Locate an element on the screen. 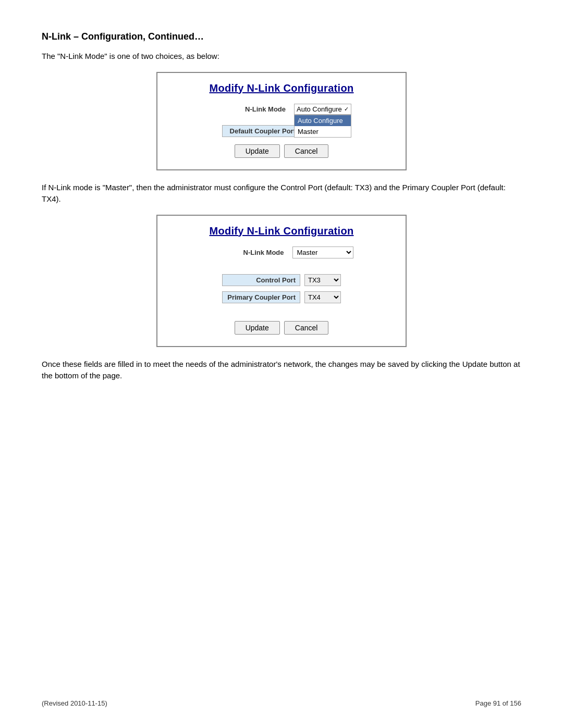 The height and width of the screenshot is (728, 563). intro-text: The "N-Link Mode" is one of two choices,… is located at coordinates (282, 56).